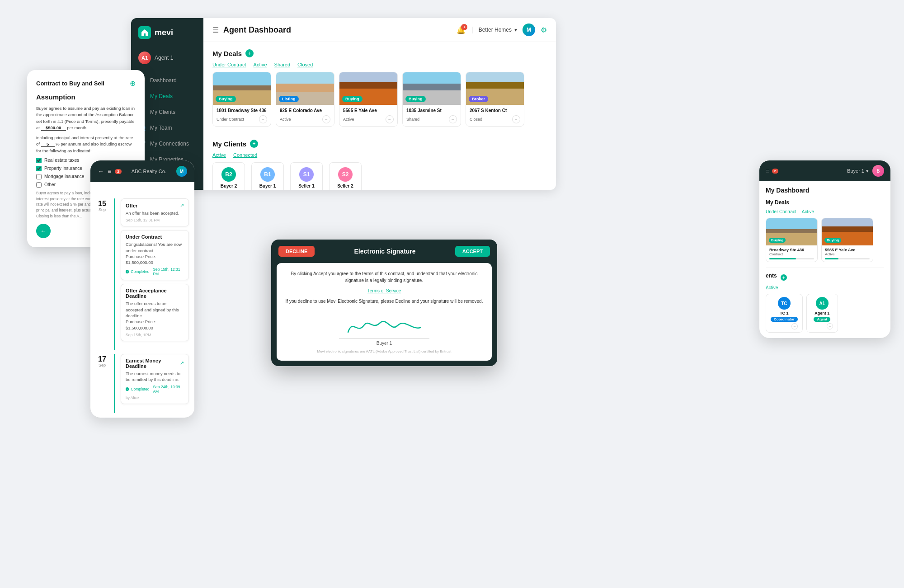 Image resolution: width=904 pixels, height=588 pixels. Describe the element at coordinates (182, 363) in the screenshot. I see `tl-item-emd-link: ↗` at that location.